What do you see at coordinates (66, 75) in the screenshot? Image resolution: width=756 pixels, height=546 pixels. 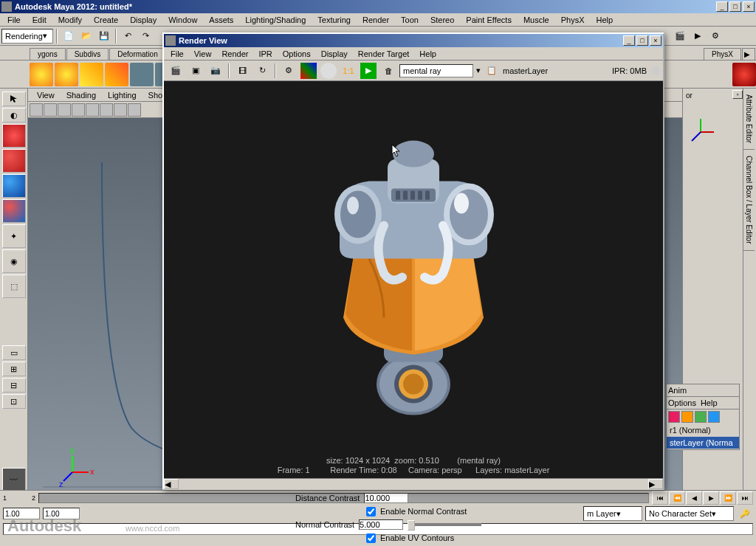 I see `shelf-light2-icon` at bounding box center [66, 75].